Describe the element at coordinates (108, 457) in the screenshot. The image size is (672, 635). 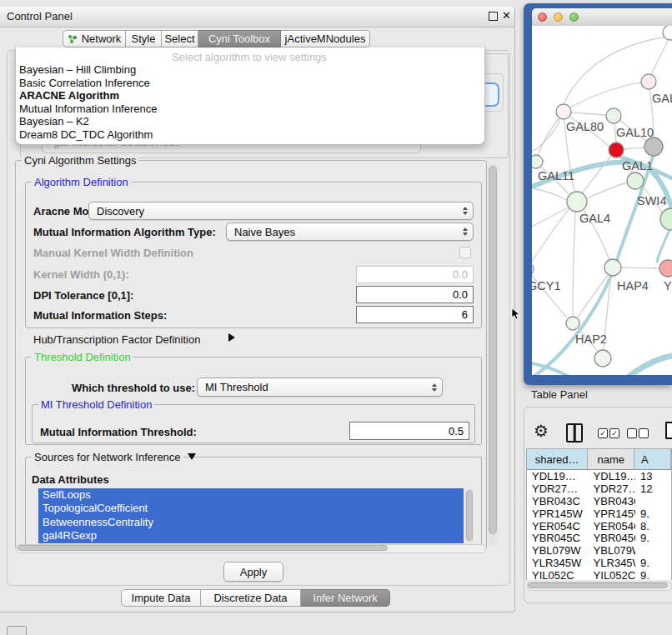
I see `sources-group-title: Sources for Network Inference` at that location.